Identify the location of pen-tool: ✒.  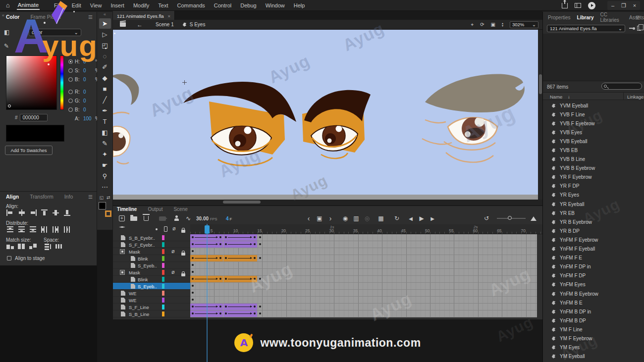
(105, 111).